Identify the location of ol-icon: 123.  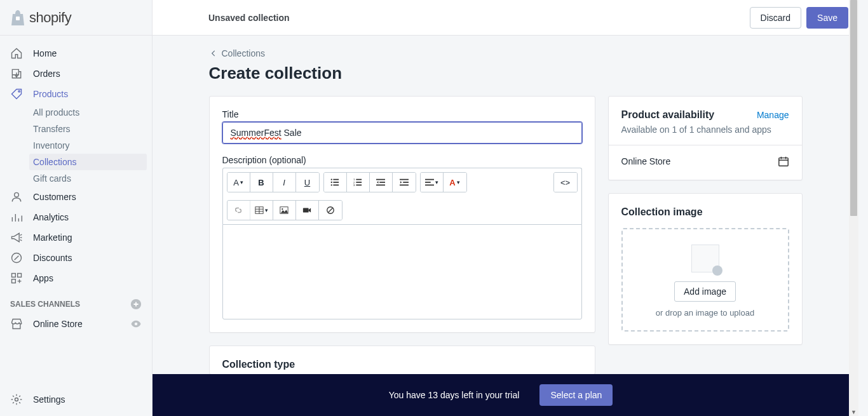
(358, 182).